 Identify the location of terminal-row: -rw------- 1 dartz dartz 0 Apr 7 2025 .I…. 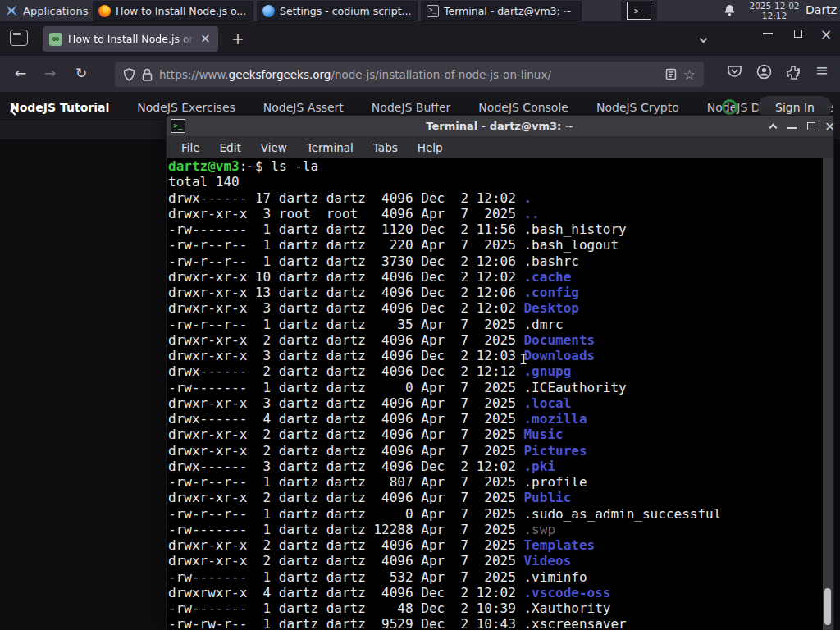
(495, 387).